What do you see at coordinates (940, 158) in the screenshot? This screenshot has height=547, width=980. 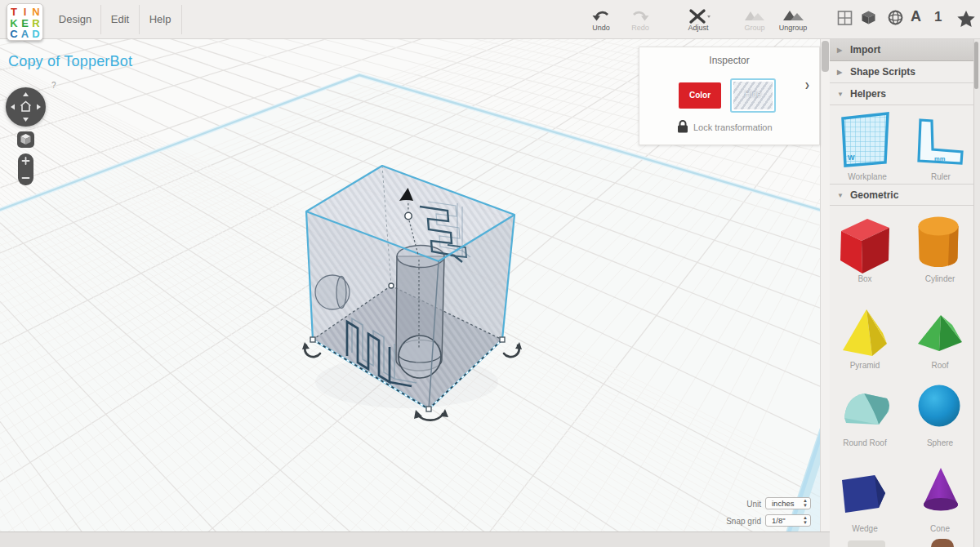 I see `svg-text: mm` at bounding box center [940, 158].